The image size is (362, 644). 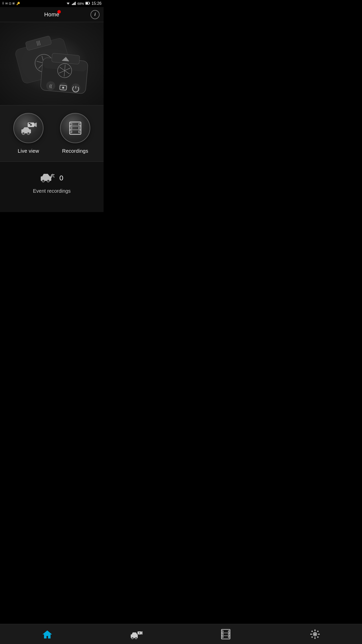 What do you see at coordinates (68, 4) in the screenshot?
I see `wifi-icon` at bounding box center [68, 4].